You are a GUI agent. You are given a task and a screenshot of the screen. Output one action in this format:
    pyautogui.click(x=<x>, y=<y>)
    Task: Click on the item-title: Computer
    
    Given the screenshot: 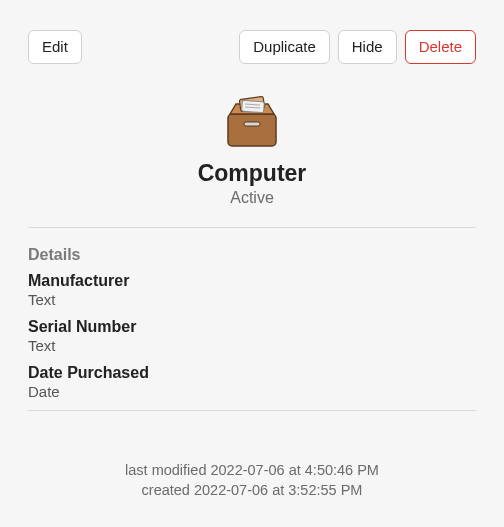 What is the action you would take?
    pyautogui.click(x=252, y=174)
    